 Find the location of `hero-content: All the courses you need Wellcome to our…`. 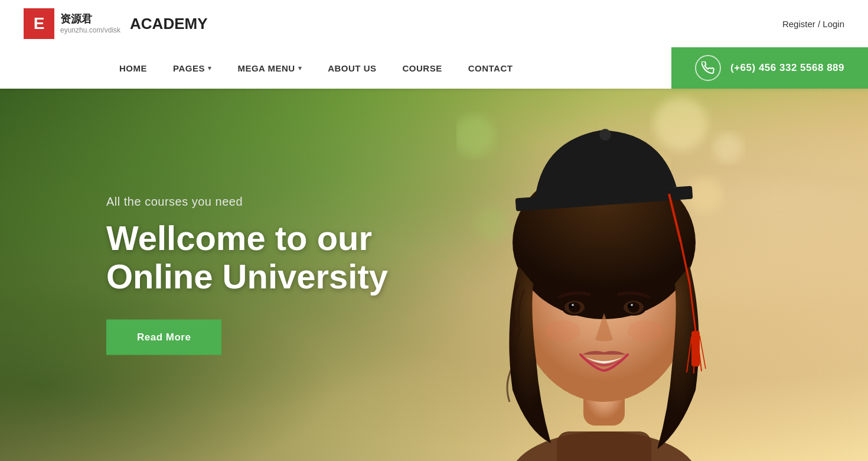

hero-content: All the courses you need Wellcome to our… is located at coordinates (247, 275).